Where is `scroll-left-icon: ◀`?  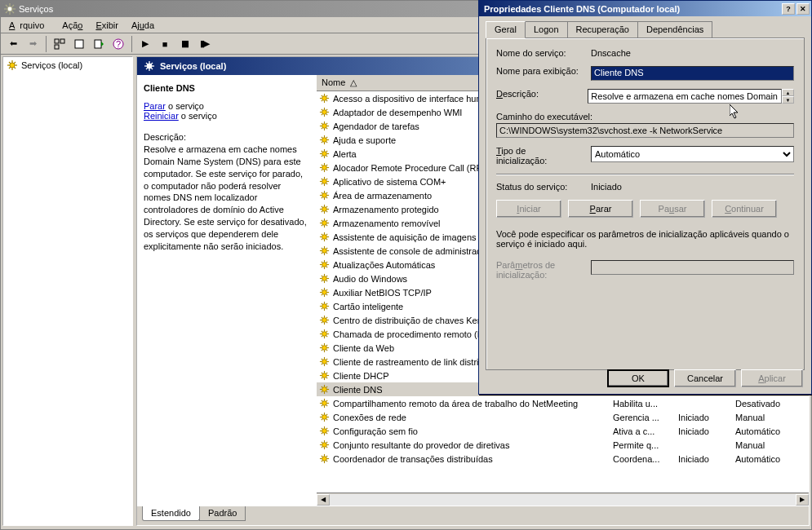 scroll-left-icon: ◀ is located at coordinates (323, 500).